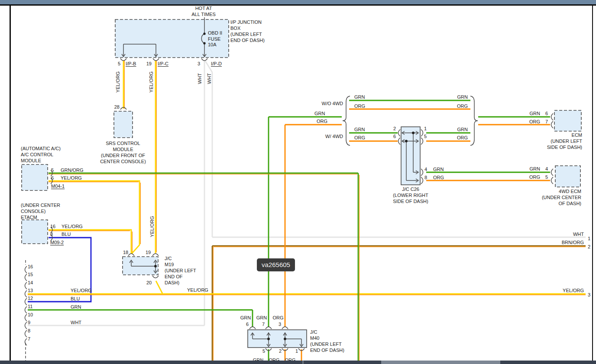  I want to click on jc-m19-box, so click(140, 266).